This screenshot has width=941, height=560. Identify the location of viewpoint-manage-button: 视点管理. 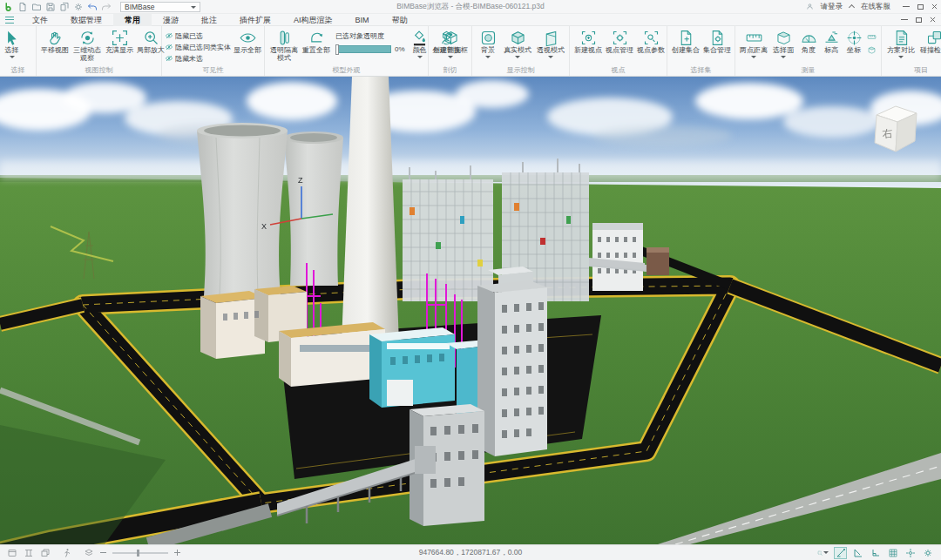
(619, 42).